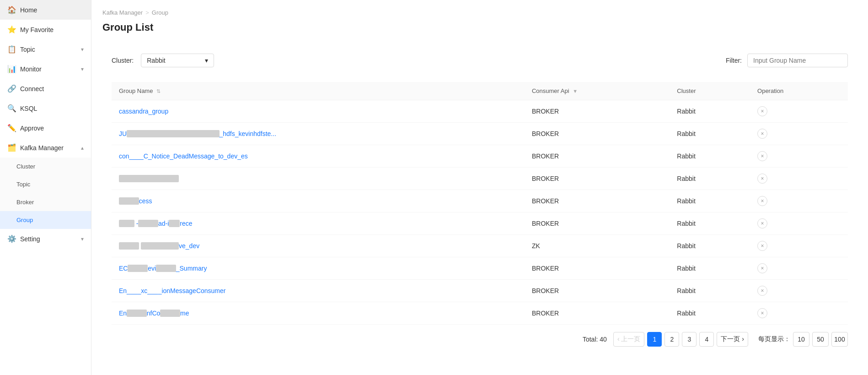 The height and width of the screenshot is (375, 868). I want to click on breadcrumb-parent: Kafka Manager, so click(123, 13).